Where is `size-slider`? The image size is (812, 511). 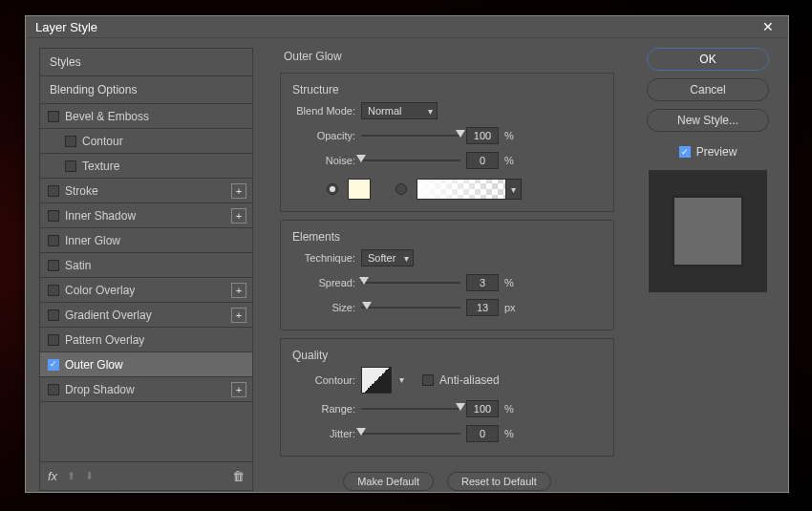
size-slider is located at coordinates (411, 308).